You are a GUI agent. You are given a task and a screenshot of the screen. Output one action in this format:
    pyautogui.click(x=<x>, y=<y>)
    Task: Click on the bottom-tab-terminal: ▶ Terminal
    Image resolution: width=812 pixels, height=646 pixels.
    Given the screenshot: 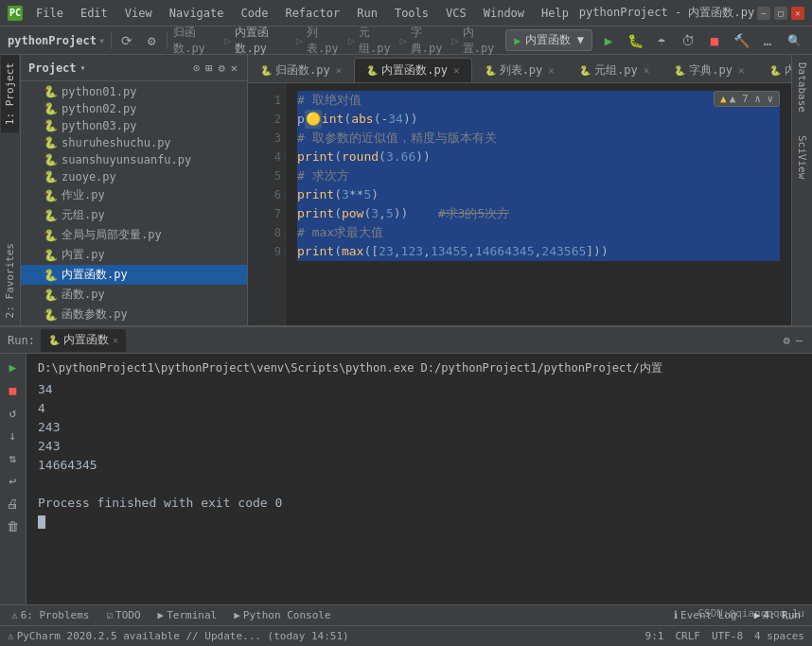 What is the action you would take?
    pyautogui.click(x=187, y=615)
    